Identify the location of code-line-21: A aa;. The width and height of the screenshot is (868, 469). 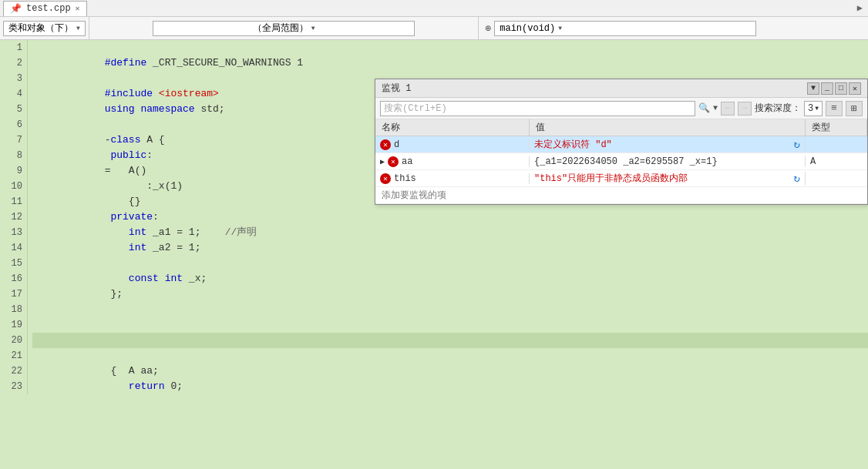
(450, 356).